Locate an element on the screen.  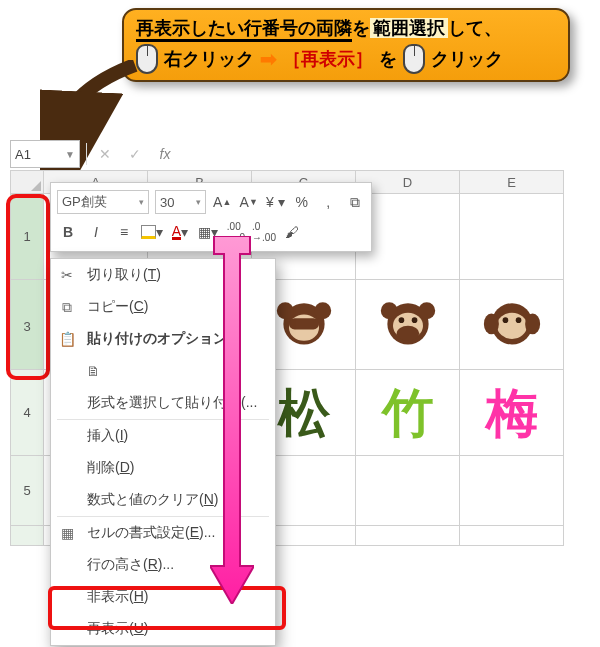
saihyoji-label: ［再表示］ is located at coordinates (328, 59).